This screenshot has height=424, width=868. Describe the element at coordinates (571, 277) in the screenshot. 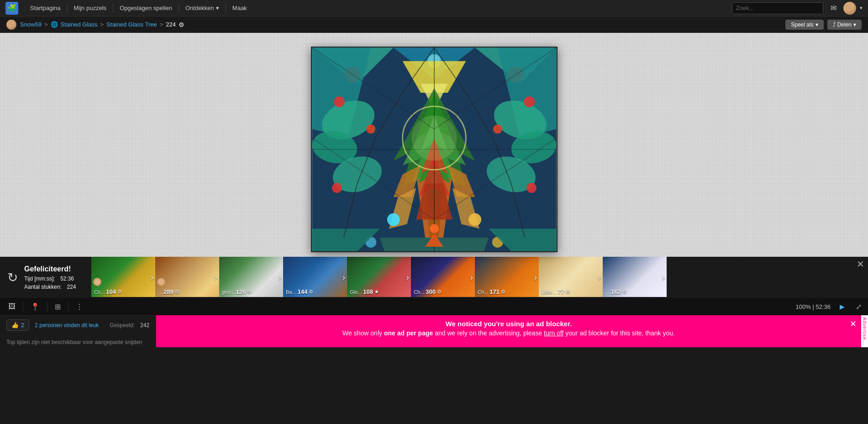

I see `thumb-bg-8: Little... 77 ⚙` at that location.